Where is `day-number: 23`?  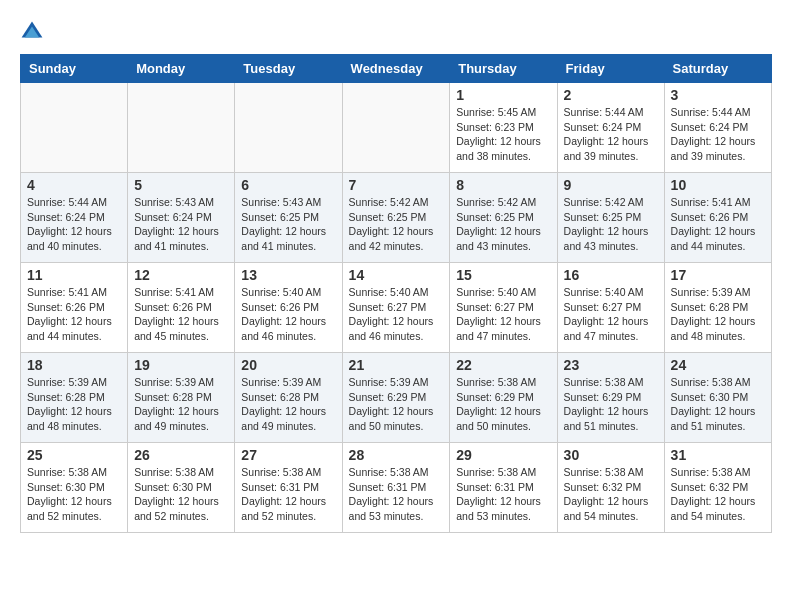 day-number: 23 is located at coordinates (611, 365).